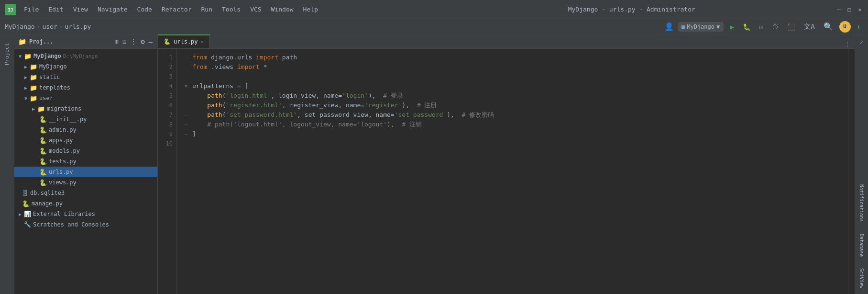 This screenshot has width=868, height=294. What do you see at coordinates (86, 119) in the screenshot?
I see `tree-item-init: 🐍 __init__.py` at bounding box center [86, 119].